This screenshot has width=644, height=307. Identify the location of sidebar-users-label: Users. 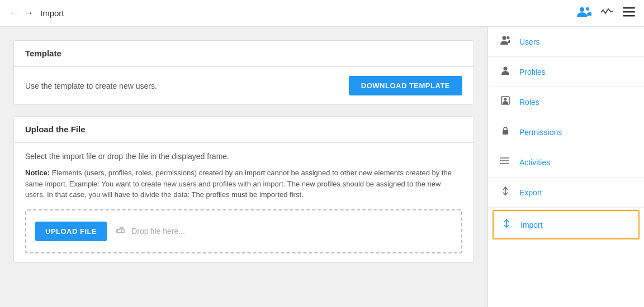
(530, 42).